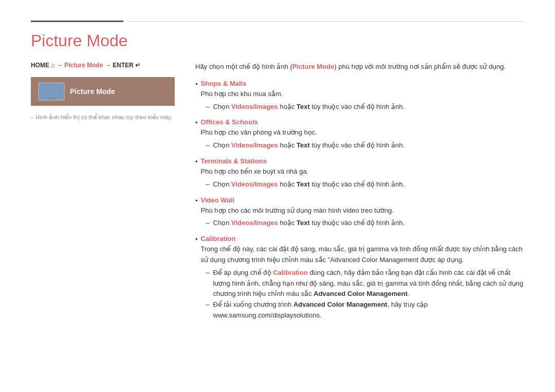 The height and width of the screenshot is (392, 555). Describe the element at coordinates (363, 172) in the screenshot. I see `terminals-stations-desc: Phù hợp cho bến xe buýt và nhà ga.` at that location.